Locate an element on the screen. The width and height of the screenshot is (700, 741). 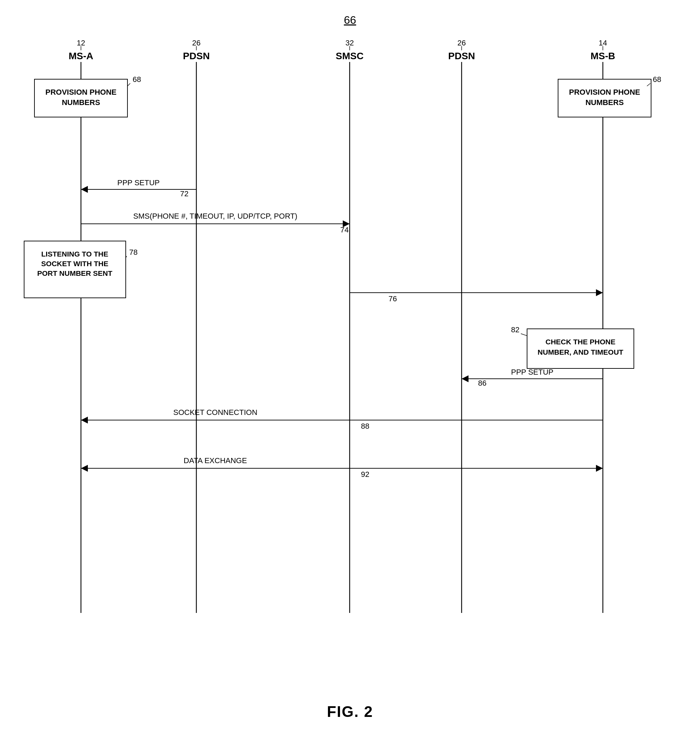
data-exchange-label: DATA EXCHANGE is located at coordinates (215, 460).